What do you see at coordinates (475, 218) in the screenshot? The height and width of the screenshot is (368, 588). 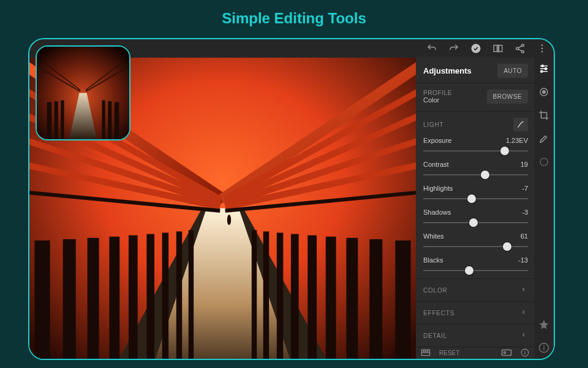 I see `slider-shadows: Shadows-3` at bounding box center [475, 218].